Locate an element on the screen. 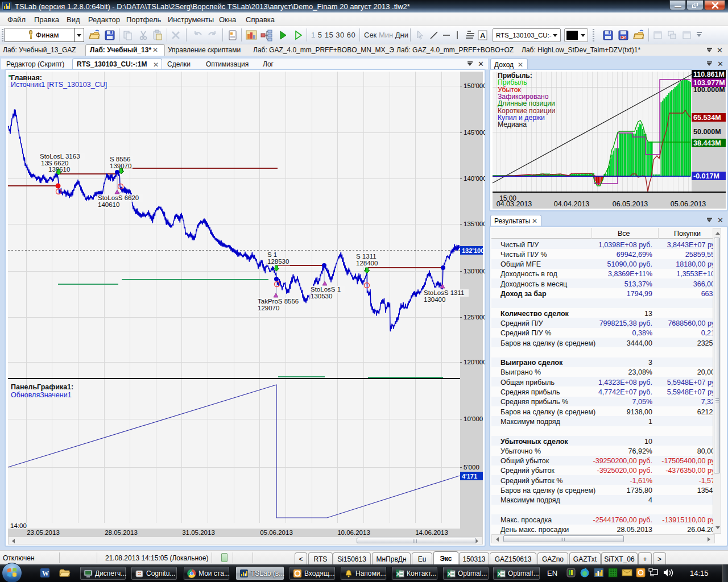 This screenshot has height=582, width=728. svg-text: StoLosL 3163 is located at coordinates (60, 156).